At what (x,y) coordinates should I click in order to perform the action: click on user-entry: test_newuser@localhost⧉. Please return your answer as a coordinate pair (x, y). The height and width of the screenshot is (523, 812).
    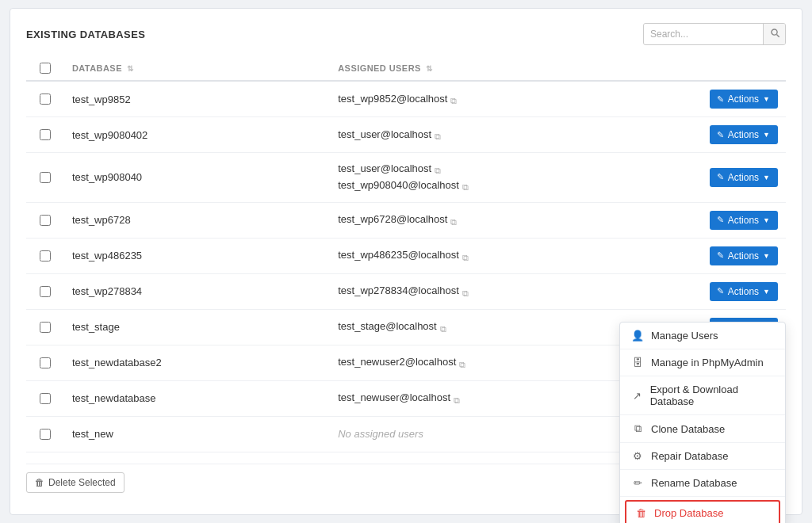
    Looking at the image, I should click on (482, 398).